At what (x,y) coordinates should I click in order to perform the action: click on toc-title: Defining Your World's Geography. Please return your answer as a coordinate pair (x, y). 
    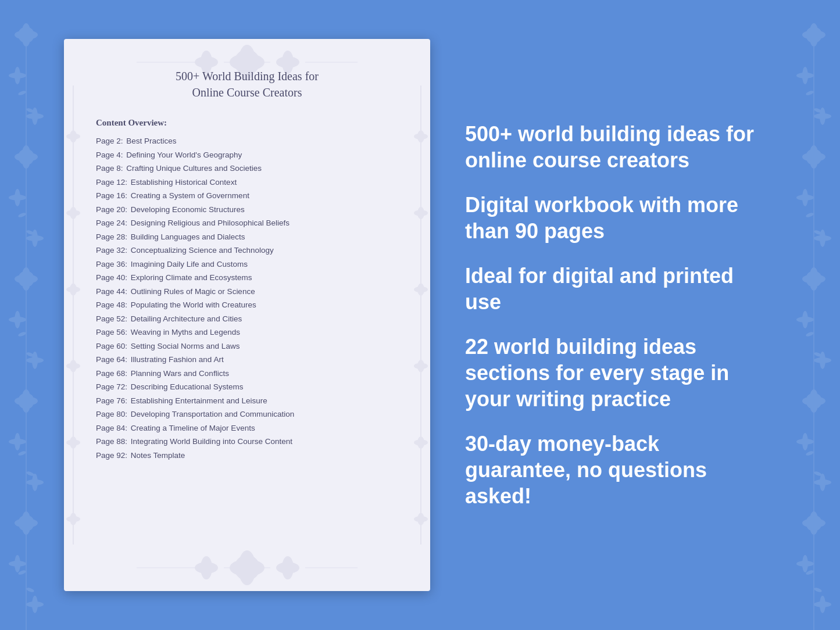
    Looking at the image, I should click on (184, 155).